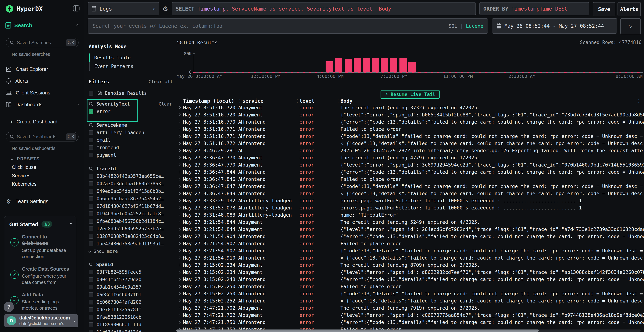  What do you see at coordinates (131, 132) in the screenshot?
I see `facet-value: artillery-loadgen` at bounding box center [131, 132].